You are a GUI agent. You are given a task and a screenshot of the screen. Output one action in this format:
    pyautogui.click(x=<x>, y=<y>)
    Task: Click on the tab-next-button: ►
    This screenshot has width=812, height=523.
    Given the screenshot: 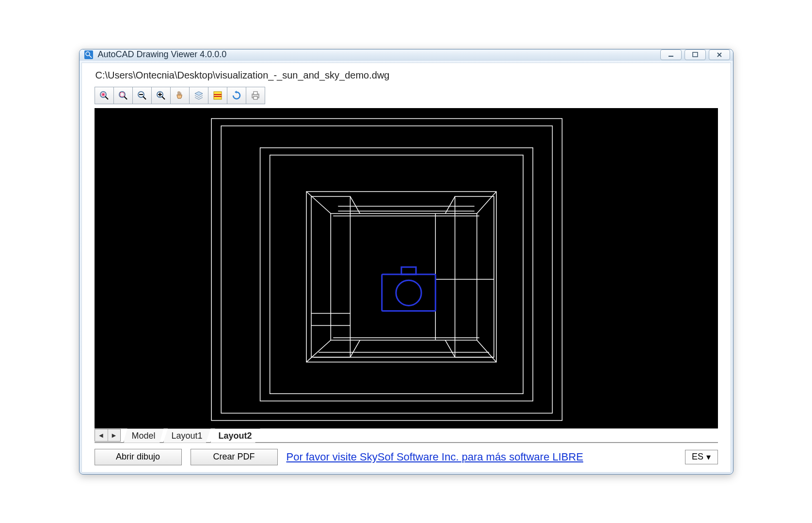 What is the action you would take?
    pyautogui.click(x=114, y=435)
    